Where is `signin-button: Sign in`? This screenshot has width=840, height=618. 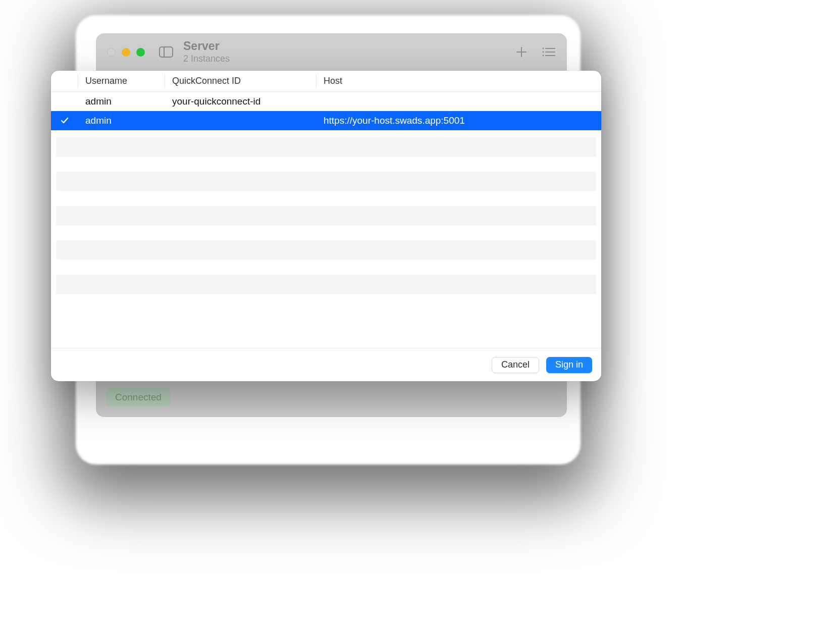
signin-button: Sign in is located at coordinates (569, 365).